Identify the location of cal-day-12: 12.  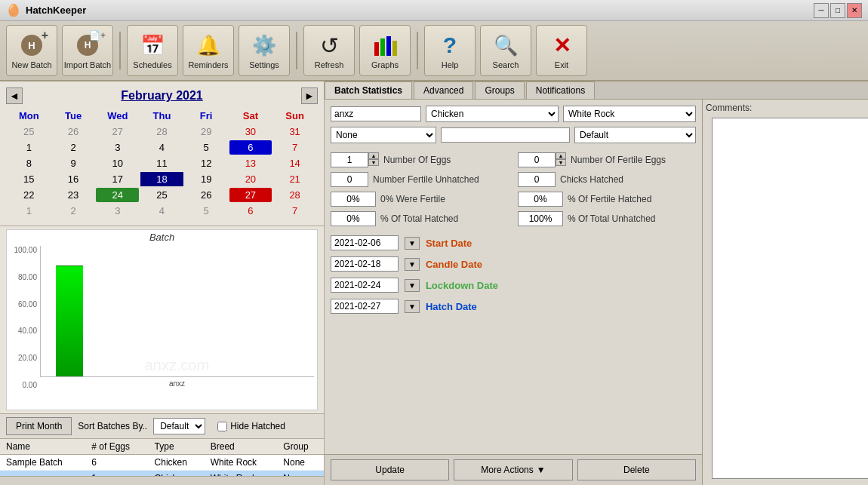
(207, 163).